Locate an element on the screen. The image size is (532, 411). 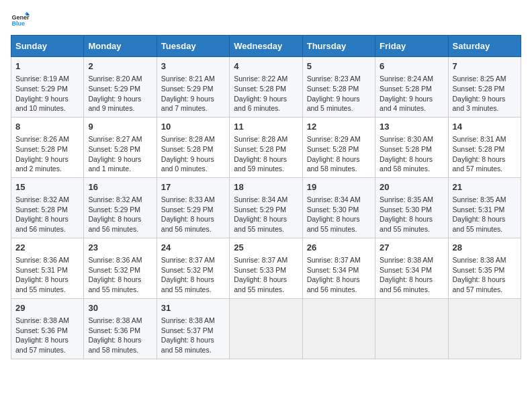
table-row: 9Sunrise: 8:27 AMSunset: 5:28 PMDaylight… is located at coordinates (120, 147).